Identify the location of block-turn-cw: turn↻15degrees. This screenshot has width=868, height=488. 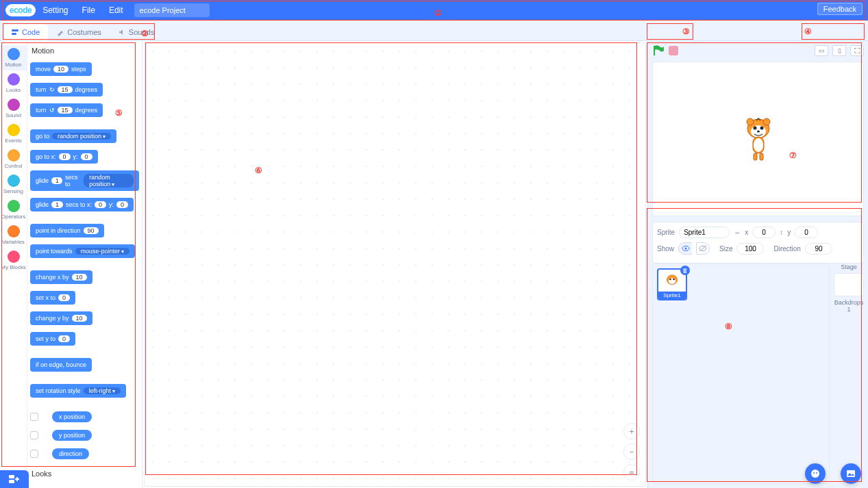
(66, 90).